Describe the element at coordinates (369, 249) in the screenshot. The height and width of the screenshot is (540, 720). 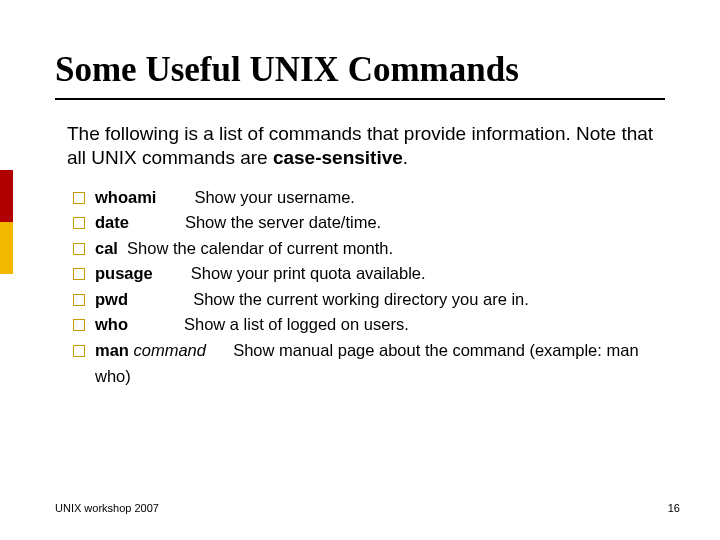
I see `list-item: cal Show the calendar of current month.` at that location.